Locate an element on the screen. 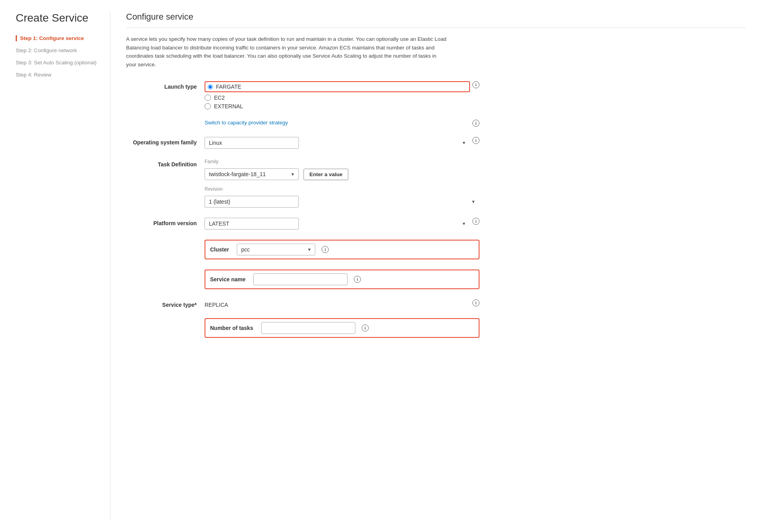 The height and width of the screenshot is (532, 761). section-title: Configure service is located at coordinates (436, 17).